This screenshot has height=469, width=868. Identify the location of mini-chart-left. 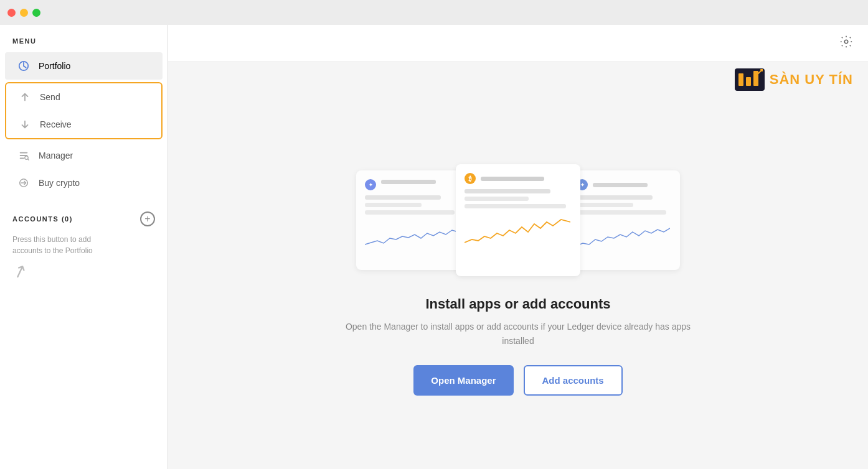
(412, 236).